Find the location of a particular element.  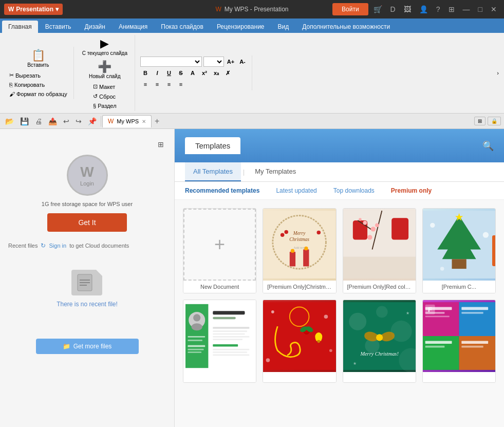

redo-button: ↪ is located at coordinates (79, 121).